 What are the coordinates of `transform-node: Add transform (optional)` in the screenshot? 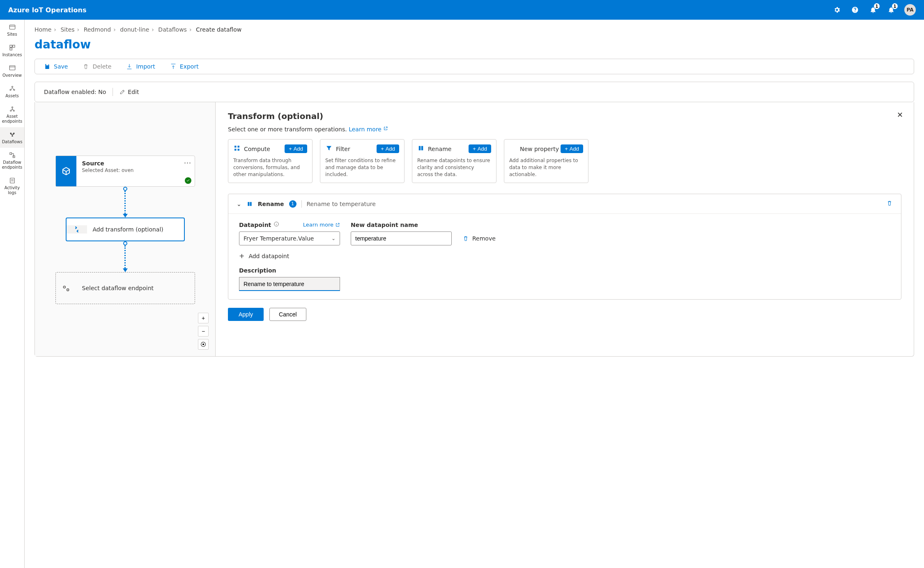 It's located at (125, 229).